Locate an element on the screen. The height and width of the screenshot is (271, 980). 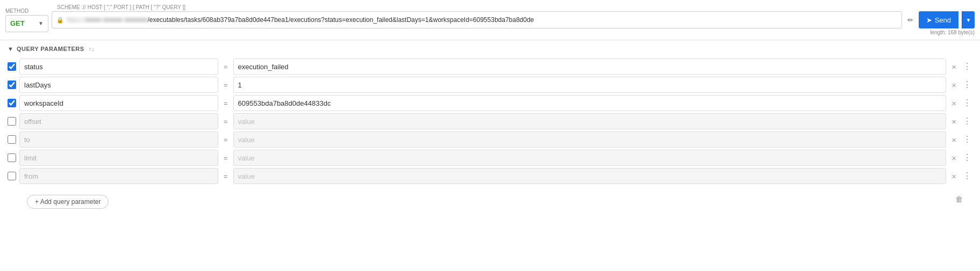
delete-all-button: 🗑 is located at coordinates (959, 199).